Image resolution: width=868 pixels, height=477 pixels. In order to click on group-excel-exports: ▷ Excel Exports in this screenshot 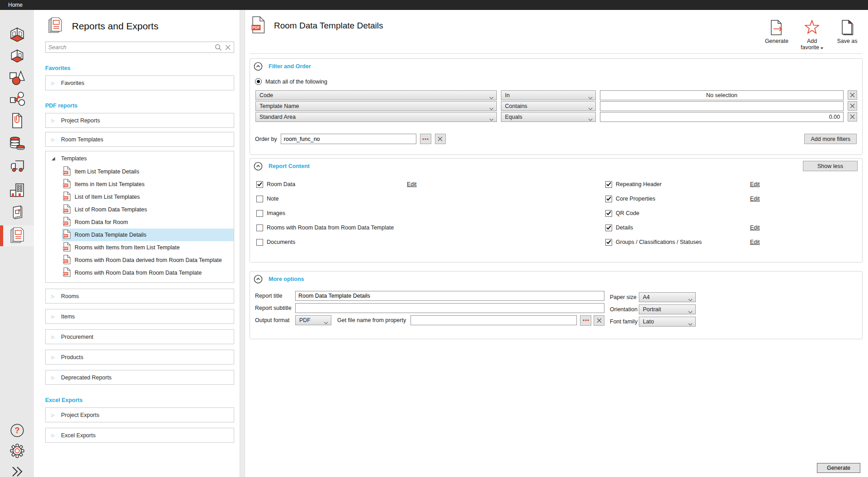, I will do `click(140, 435)`.